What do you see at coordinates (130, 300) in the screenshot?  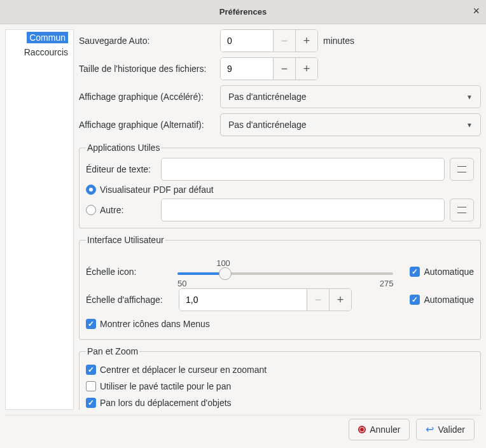 I see `canvasscale-label: Échelle d'affichage:` at bounding box center [130, 300].